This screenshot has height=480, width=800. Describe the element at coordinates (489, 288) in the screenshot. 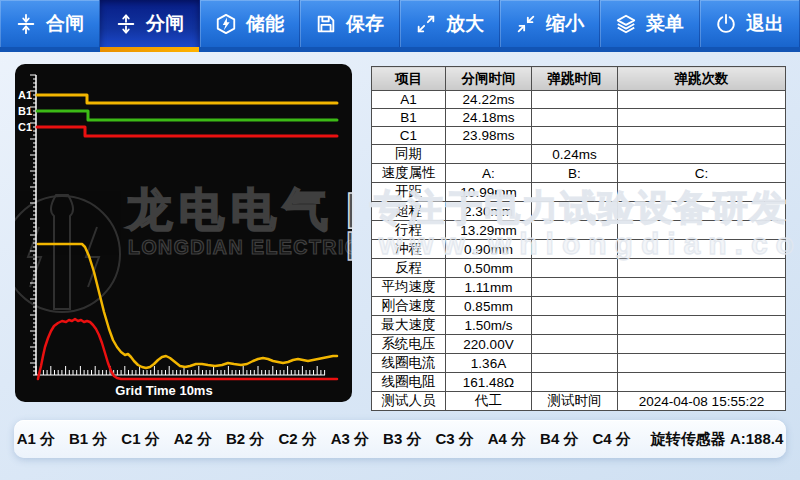

I see `table-cell: 1.11mm` at that location.